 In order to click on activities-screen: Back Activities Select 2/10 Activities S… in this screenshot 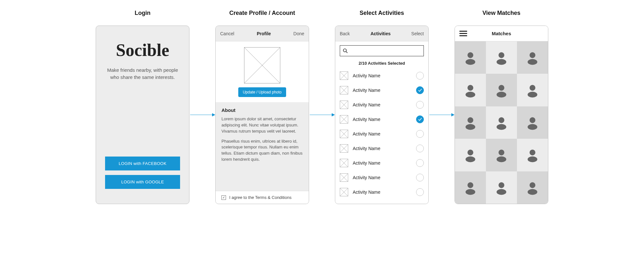, I will do `click(382, 115)`.